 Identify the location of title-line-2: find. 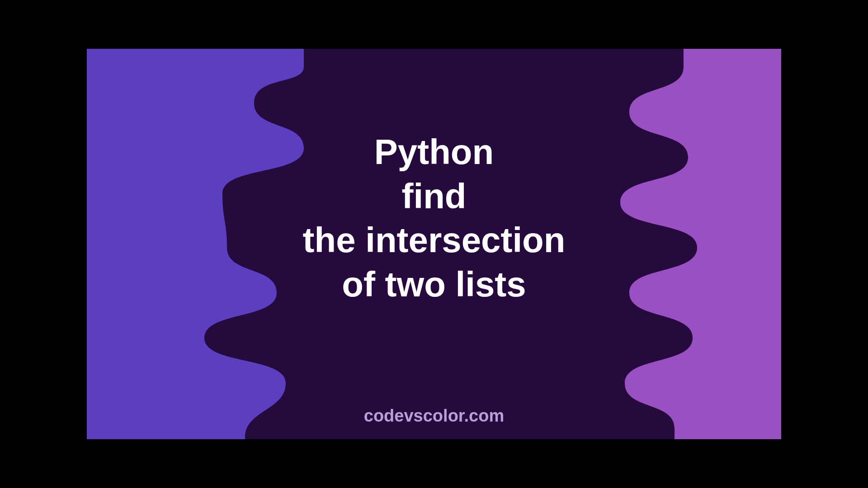
(434, 197).